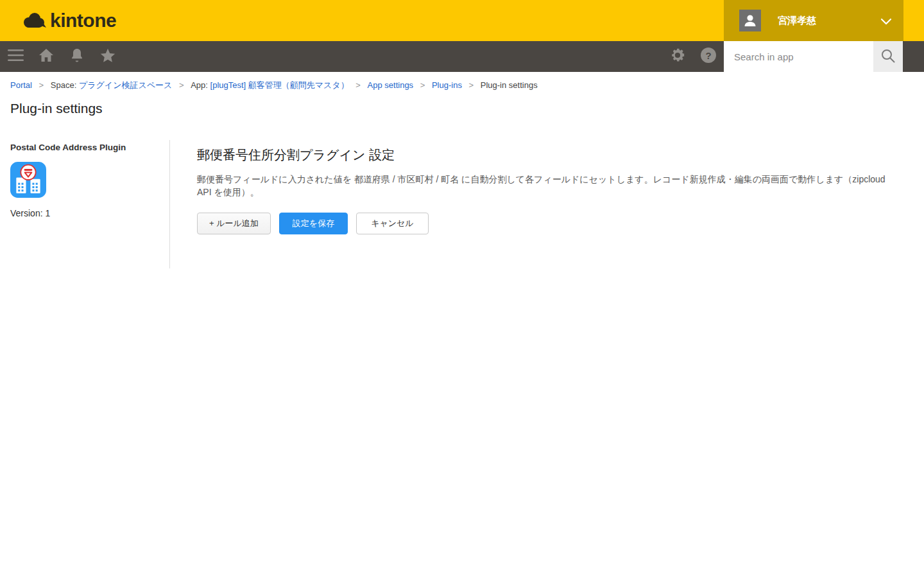 This screenshot has width=924, height=578. I want to click on user-menu: 宮澤孝慈, so click(814, 21).